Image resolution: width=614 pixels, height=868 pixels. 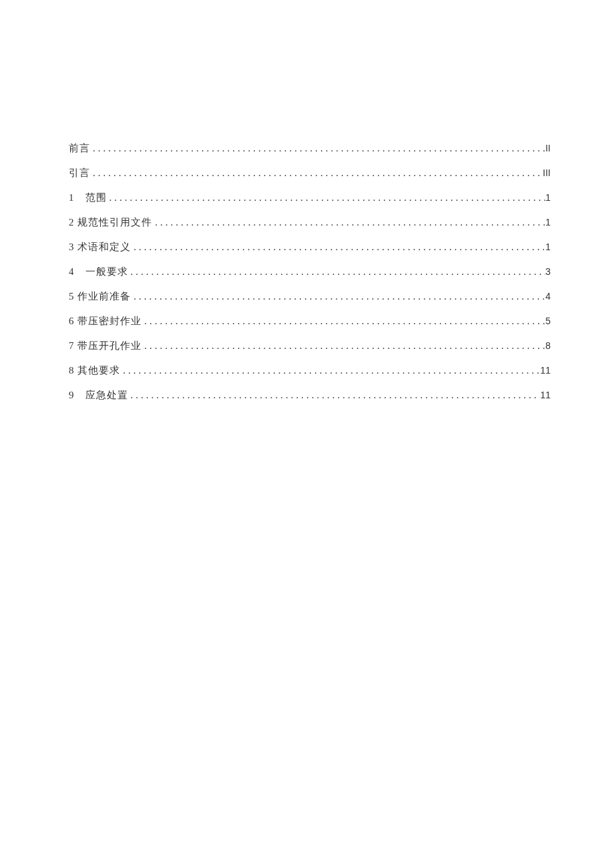 I want to click on toc-entry: 1 范围 1, so click(x=310, y=197).